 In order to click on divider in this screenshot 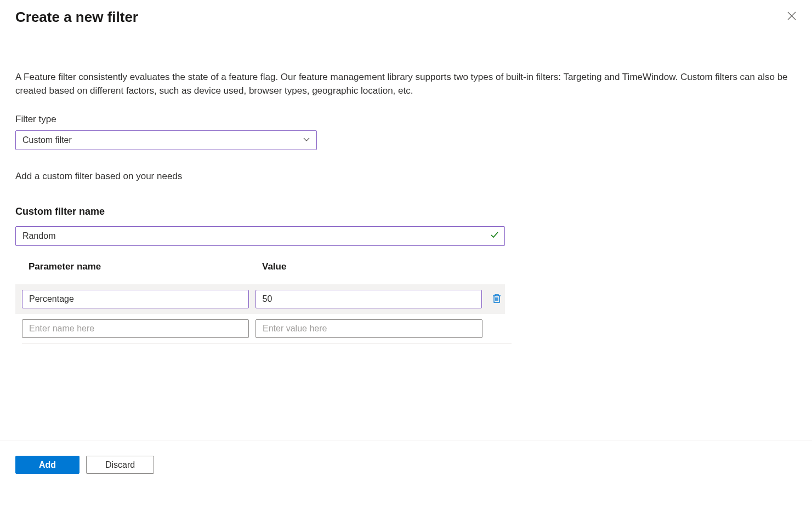, I will do `click(266, 344)`.